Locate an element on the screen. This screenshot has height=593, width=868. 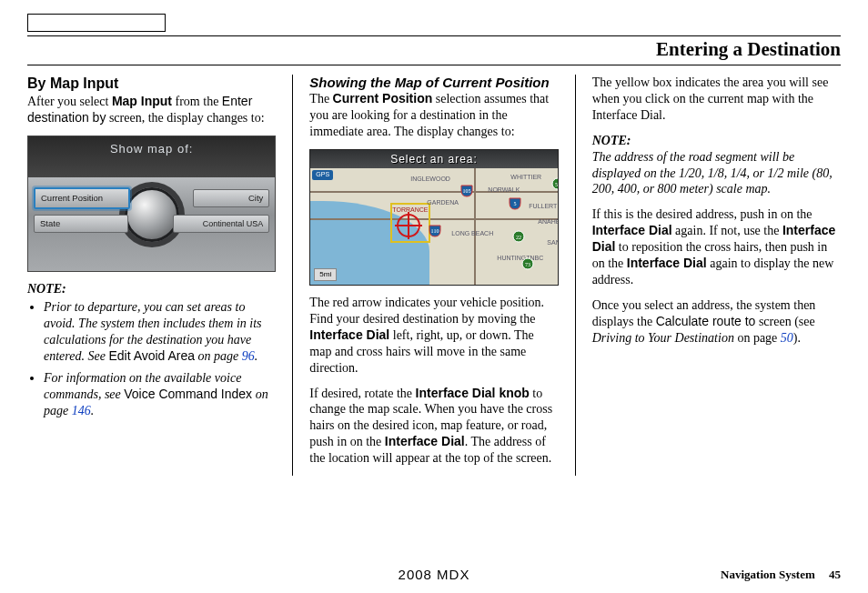
note-item-1: Prior to departure, you can set areas to… is located at coordinates (160, 332).